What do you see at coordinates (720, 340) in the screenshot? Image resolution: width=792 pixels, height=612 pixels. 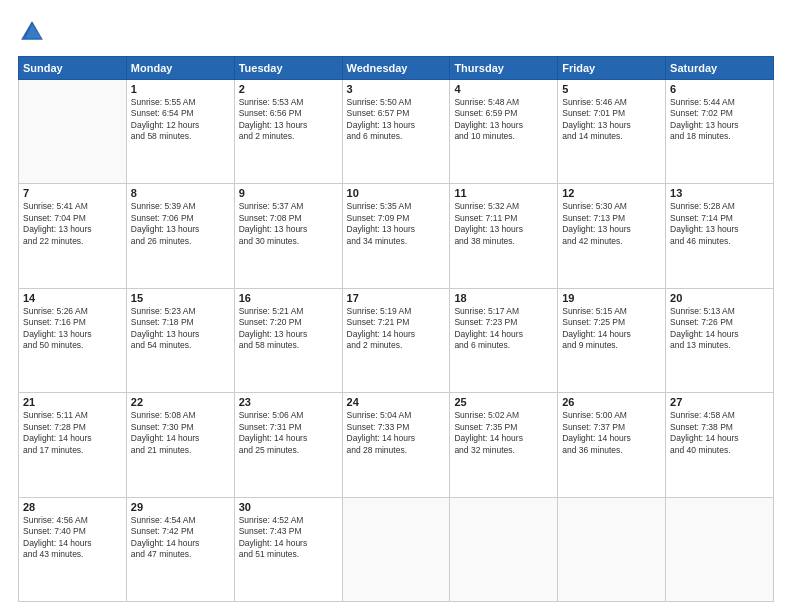 I see `calendar-cell: 20Sunrise: 5:13 AM Sunset: 7:26 PM Dayli…` at bounding box center [720, 340].